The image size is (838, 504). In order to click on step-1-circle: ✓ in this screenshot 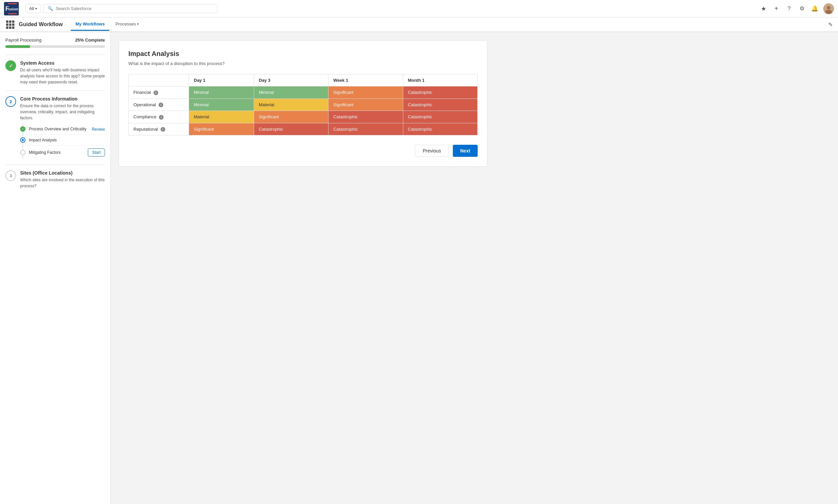, I will do `click(11, 66)`.